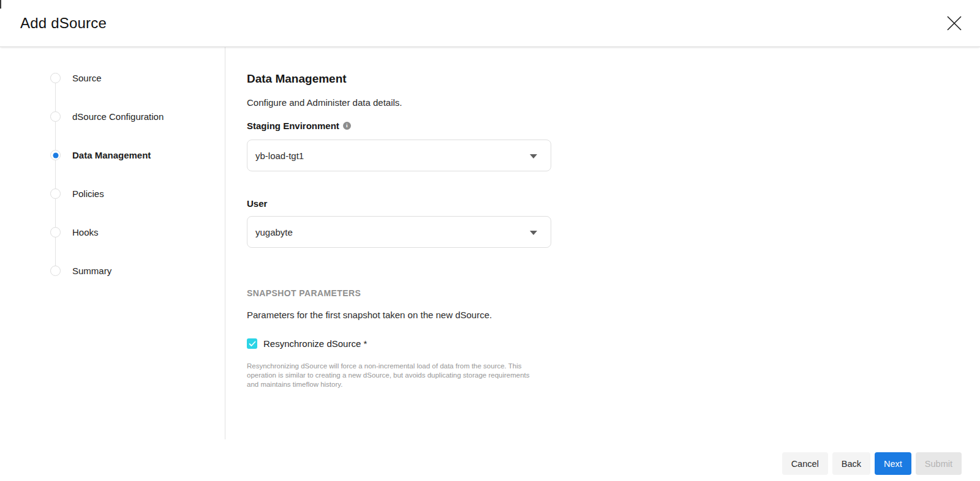 This screenshot has height=481, width=980. What do you see at coordinates (279, 155) in the screenshot?
I see `staging-environment-value: yb-load-tgt1` at bounding box center [279, 155].